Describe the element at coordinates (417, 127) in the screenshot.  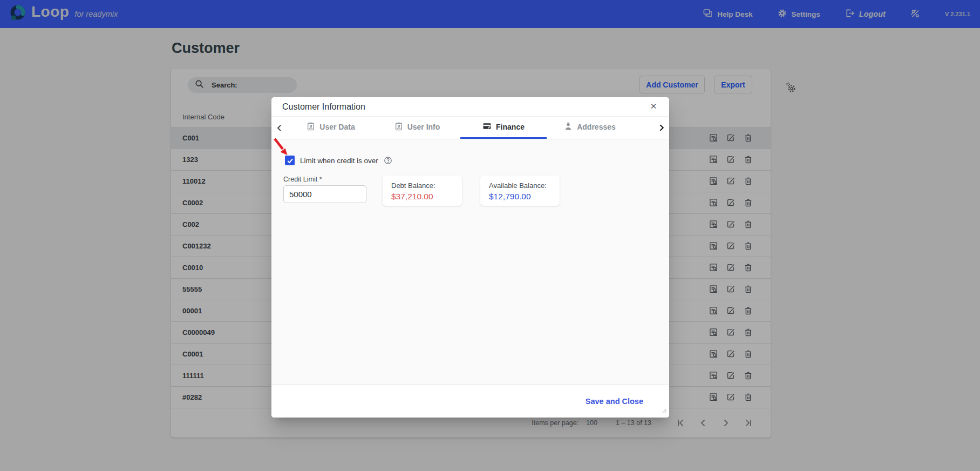
I see `tab-user-info: User Info` at that location.